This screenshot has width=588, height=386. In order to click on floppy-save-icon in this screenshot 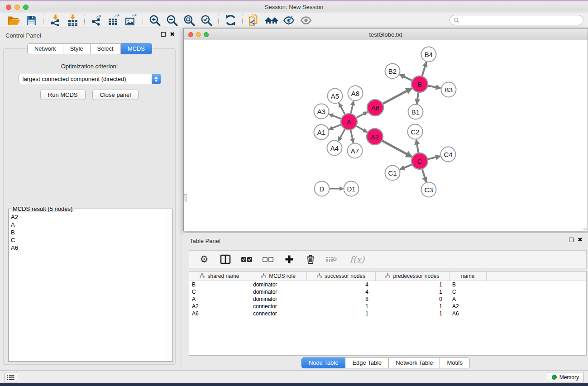, I will do `click(31, 20)`.